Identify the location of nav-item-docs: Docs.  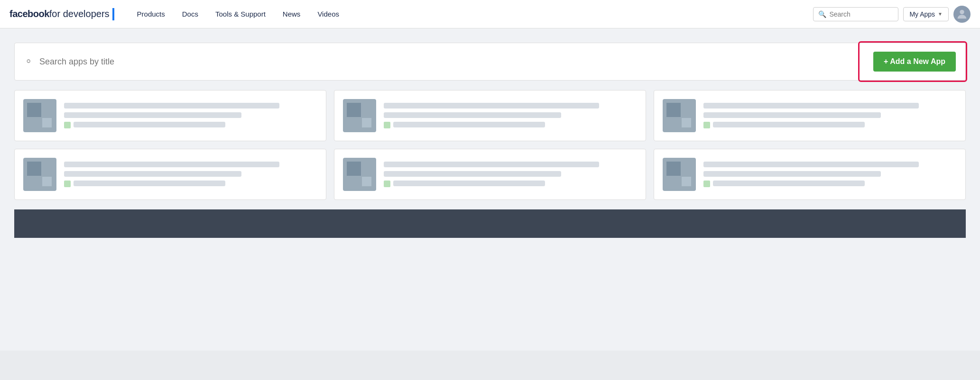
(190, 14).